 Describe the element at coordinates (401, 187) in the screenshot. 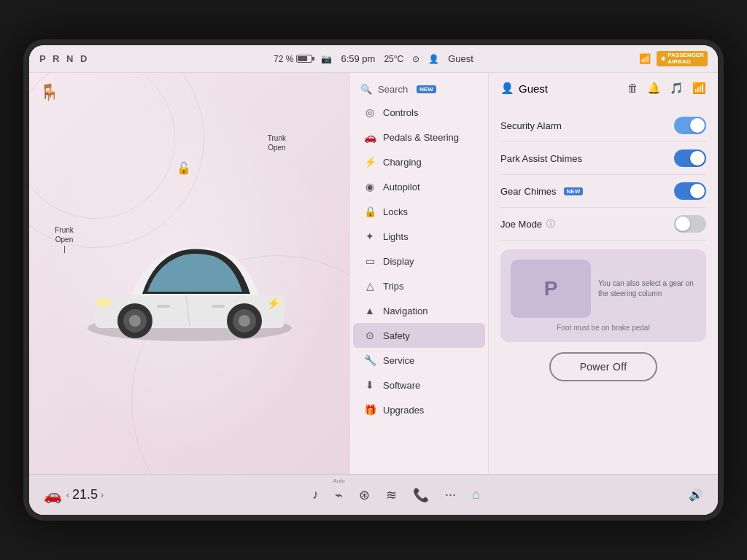

I see `autopilot-label: Autopilot` at that location.